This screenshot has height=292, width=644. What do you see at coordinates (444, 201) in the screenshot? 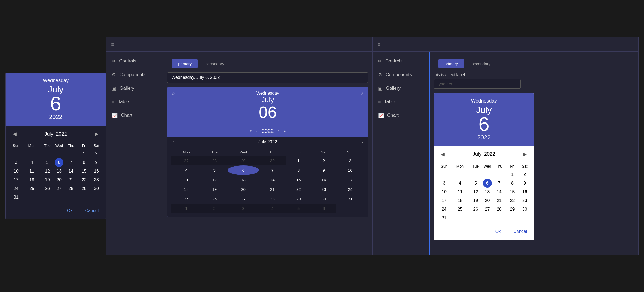
I see `cal-day-cell: 17` at bounding box center [444, 201].